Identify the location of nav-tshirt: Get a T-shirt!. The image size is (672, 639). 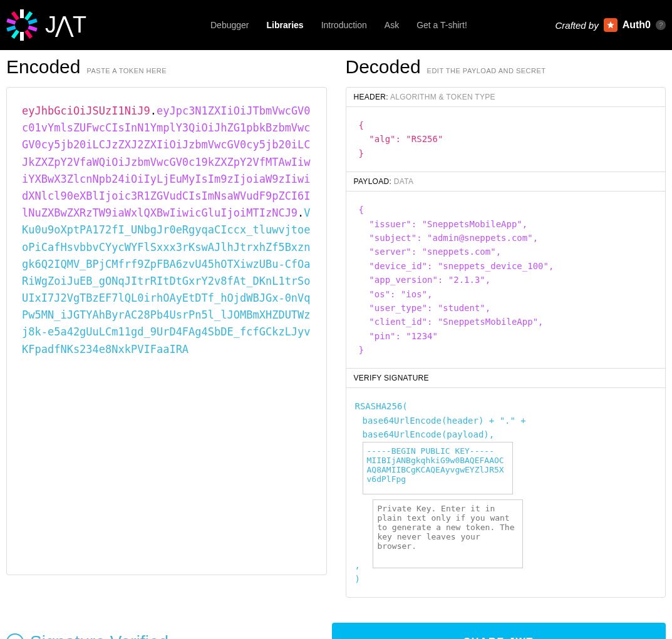
(442, 25).